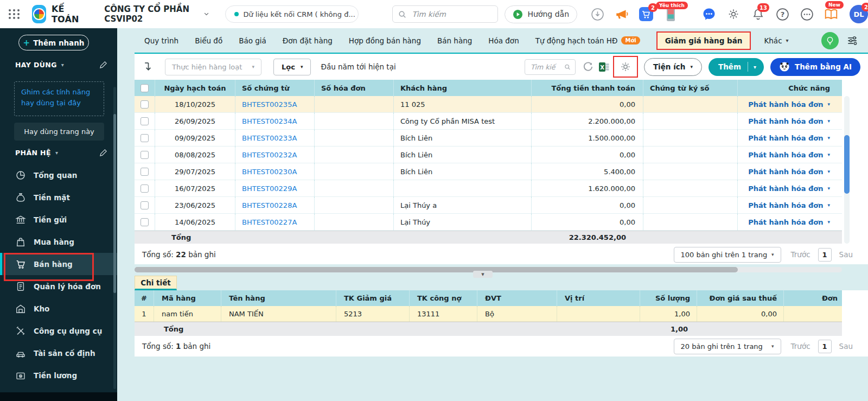  Describe the element at coordinates (269, 155) in the screenshot. I see `document-link: BHTEST00232A` at that location.